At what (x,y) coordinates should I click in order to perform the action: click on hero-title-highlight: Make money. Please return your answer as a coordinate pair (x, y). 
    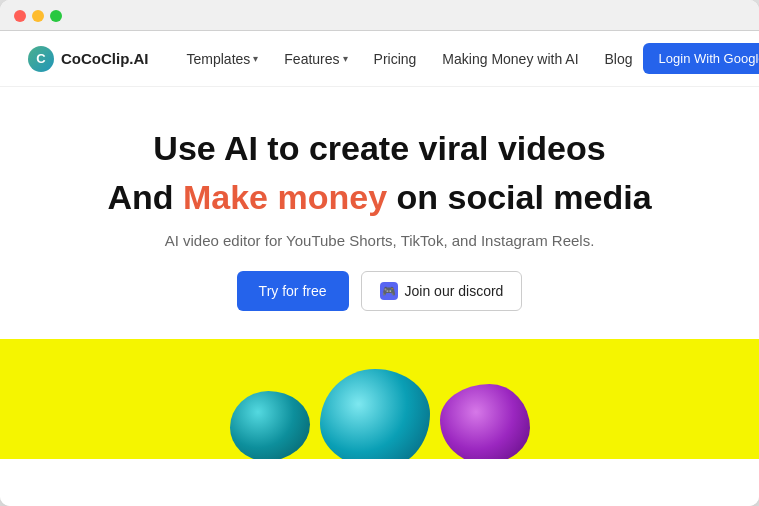
    Looking at the image, I should click on (285, 197).